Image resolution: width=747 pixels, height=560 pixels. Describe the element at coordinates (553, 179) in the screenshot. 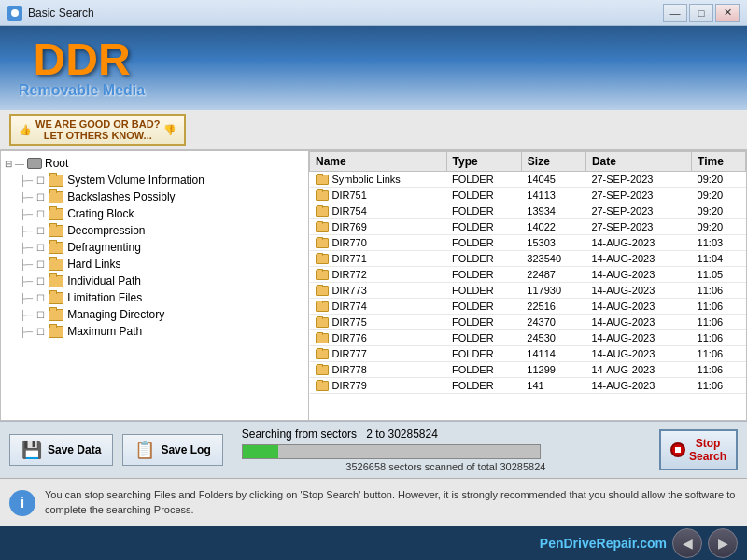

I see `file-size-cell: 14045` at that location.